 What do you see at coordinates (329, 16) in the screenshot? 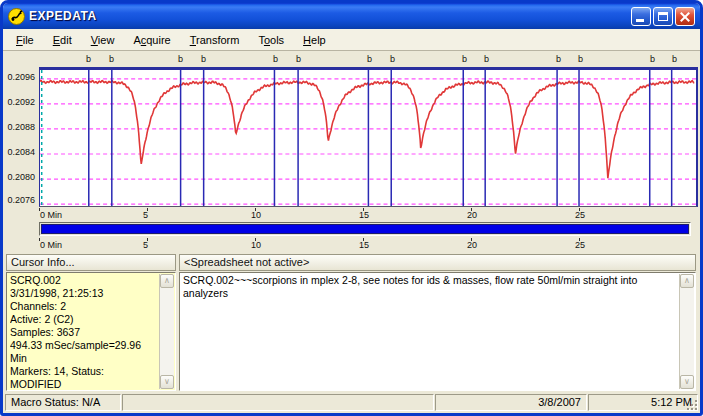
I see `window-title: EXPEDATA` at bounding box center [329, 16].